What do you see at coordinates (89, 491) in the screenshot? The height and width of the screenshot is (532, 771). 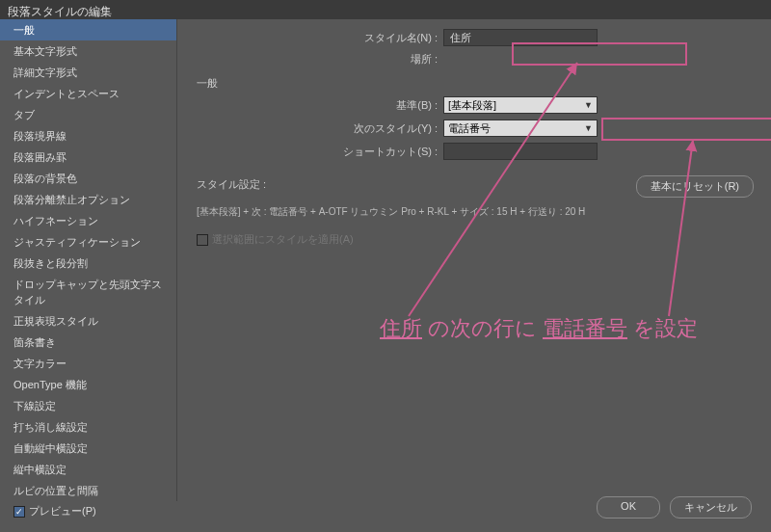 I see `sidebar-item: ルビの位置と間隔` at bounding box center [89, 491].